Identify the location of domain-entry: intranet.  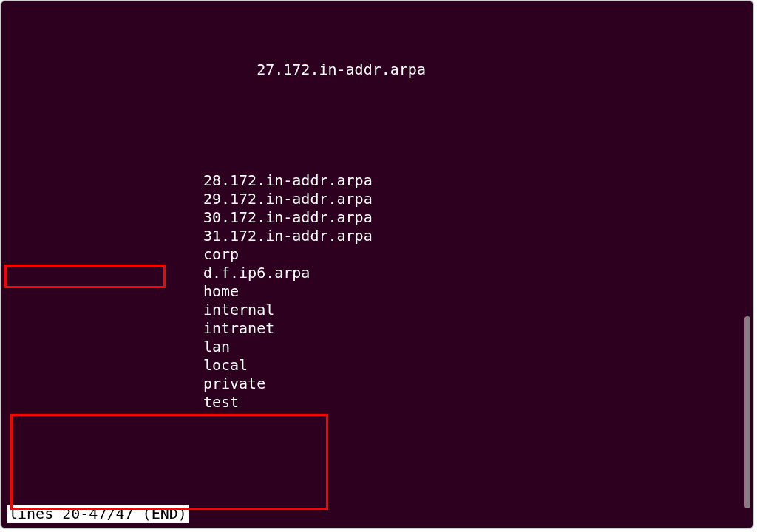
(239, 328).